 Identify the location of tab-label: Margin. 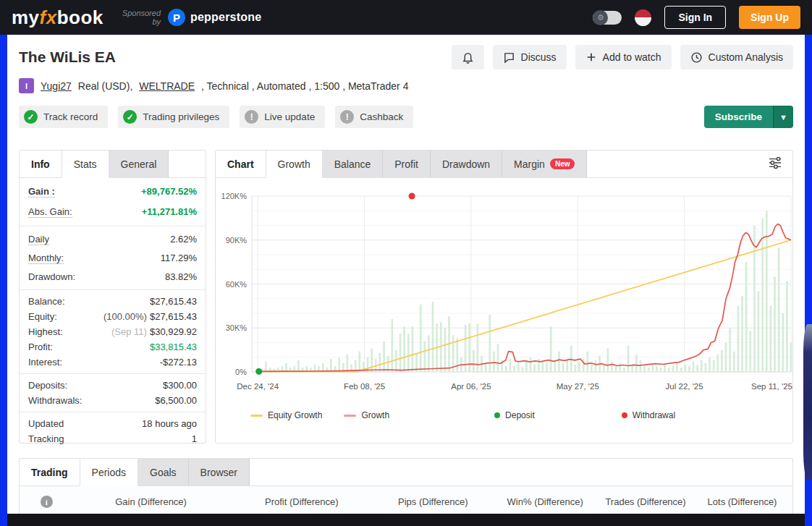
(530, 164).